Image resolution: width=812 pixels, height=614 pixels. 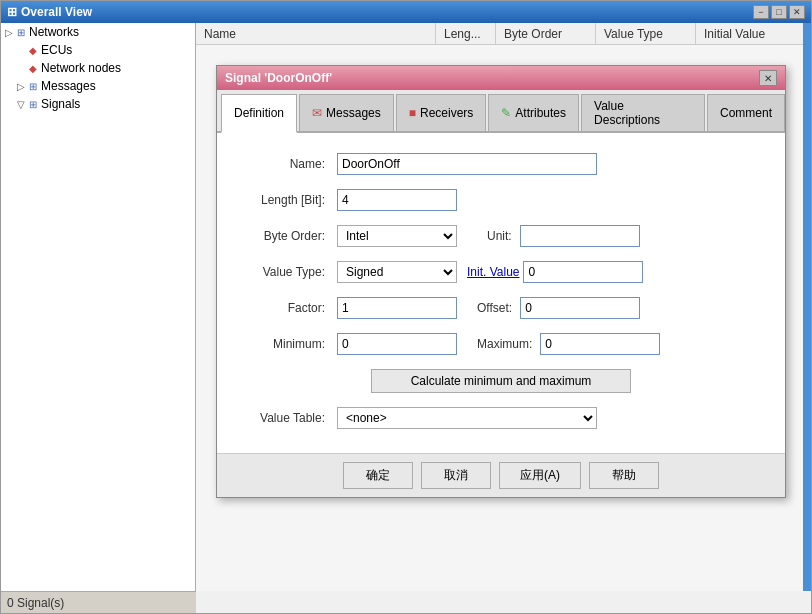 What do you see at coordinates (501, 272) in the screenshot?
I see `valuetype-initval-row: Value Type: Signed Unsigned Init. Value` at bounding box center [501, 272].